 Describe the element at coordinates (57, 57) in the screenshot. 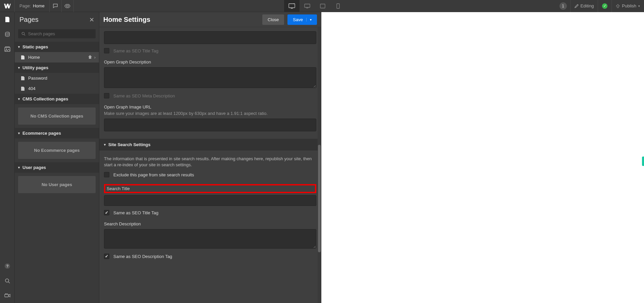

I see `page-item-home: Home ›` at that location.